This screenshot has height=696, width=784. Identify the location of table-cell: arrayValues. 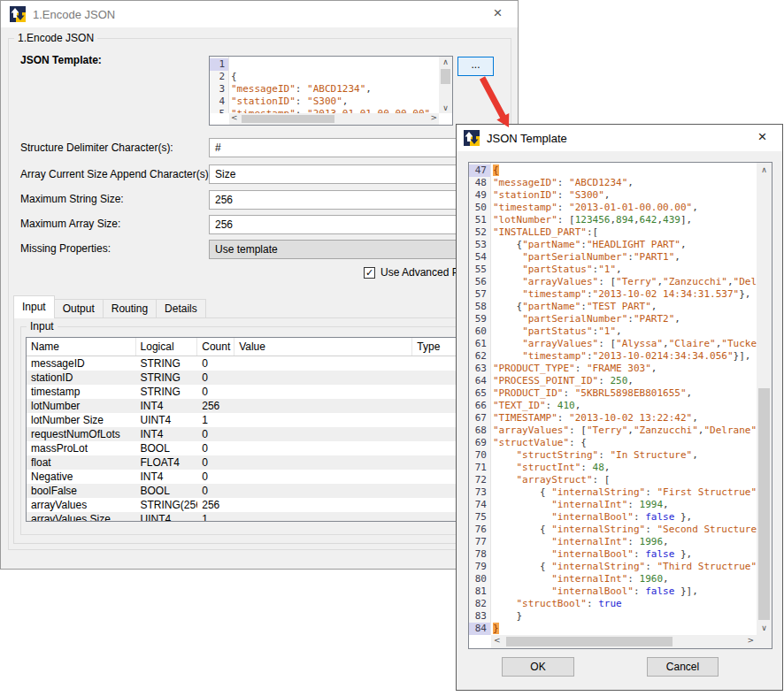
(81, 505).